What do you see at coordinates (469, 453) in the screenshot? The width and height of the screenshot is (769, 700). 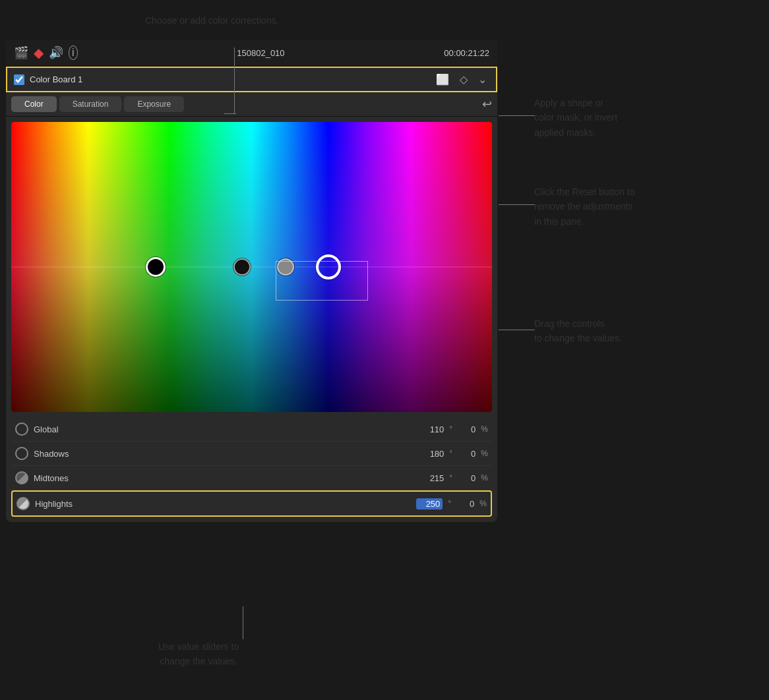 I see `shadows-percent-value: 0` at bounding box center [469, 453].